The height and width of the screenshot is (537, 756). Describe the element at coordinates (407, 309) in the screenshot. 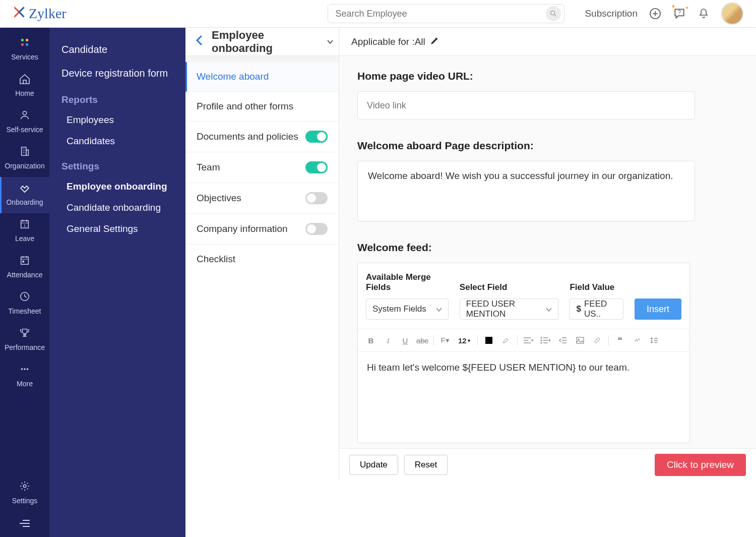

I see `merge-available-dropdown: System Fields` at that location.